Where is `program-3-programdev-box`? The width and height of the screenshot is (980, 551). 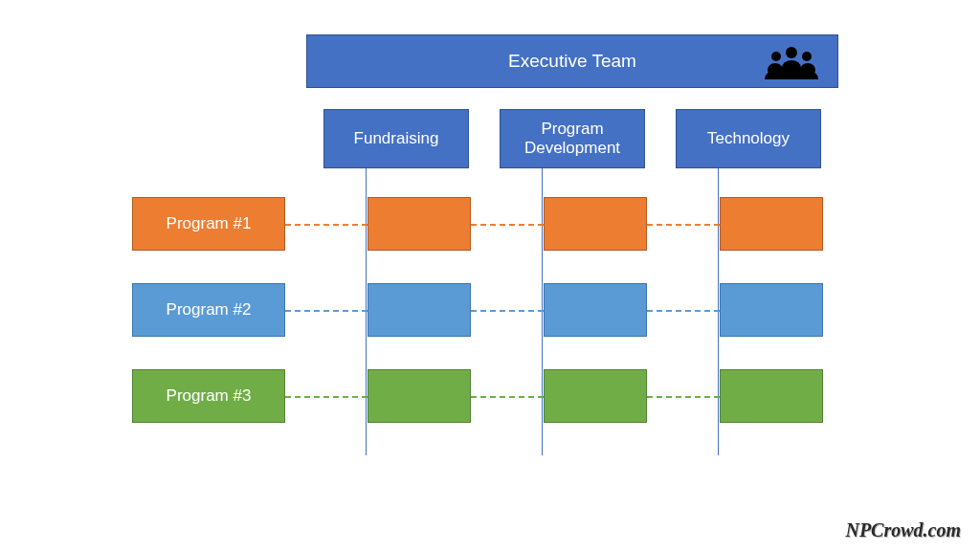 program-3-programdev-box is located at coordinates (595, 396).